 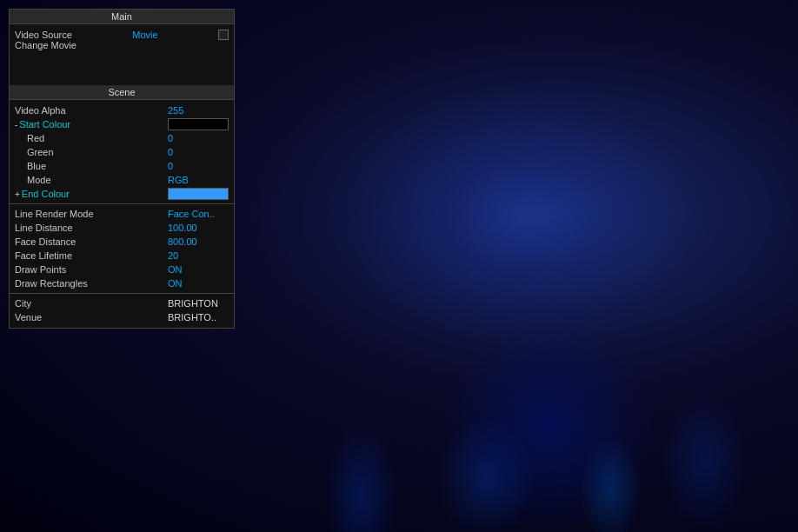 What do you see at coordinates (91, 180) in the screenshot?
I see `mode-label: Mode` at bounding box center [91, 180].